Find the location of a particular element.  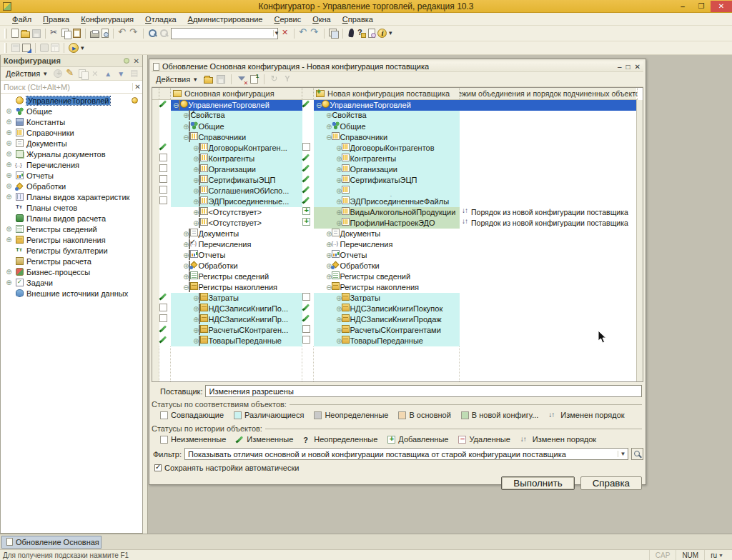

sidebar-item: ⊕Перечисления is located at coordinates (71, 164).